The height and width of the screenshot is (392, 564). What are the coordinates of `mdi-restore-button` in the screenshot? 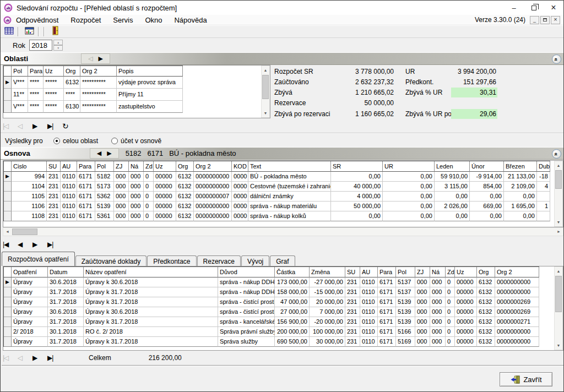 It's located at (545, 20).